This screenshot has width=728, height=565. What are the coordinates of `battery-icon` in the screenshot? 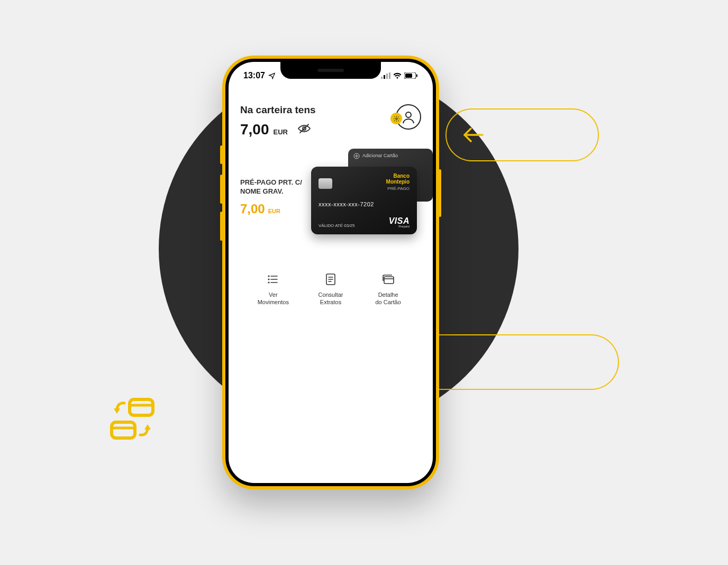 It's located at (411, 76).